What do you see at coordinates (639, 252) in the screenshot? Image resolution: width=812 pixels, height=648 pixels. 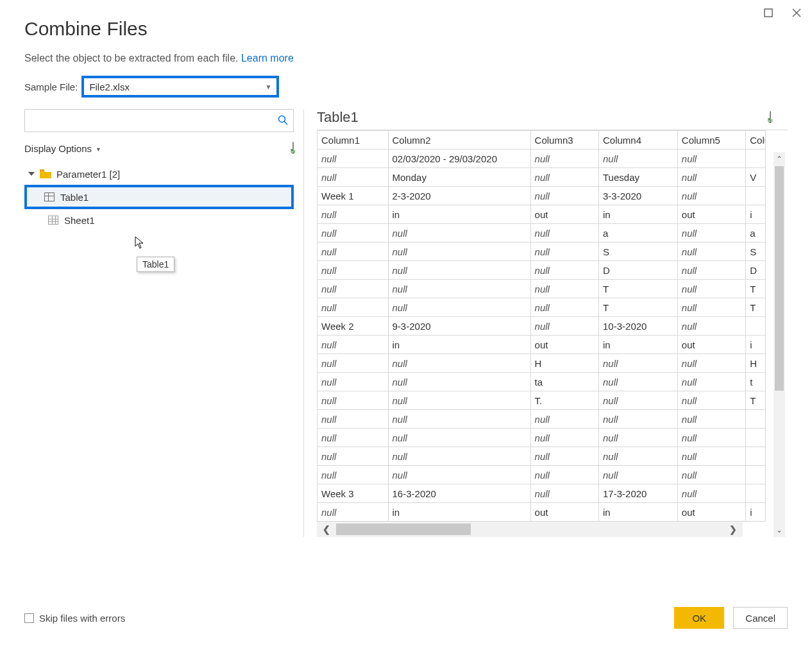 I see `table-cell: S` at bounding box center [639, 252].